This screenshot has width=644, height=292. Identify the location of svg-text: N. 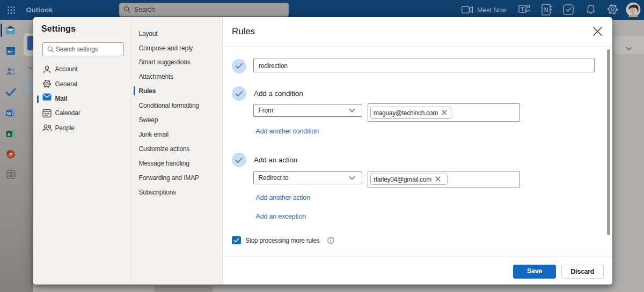
(546, 10).